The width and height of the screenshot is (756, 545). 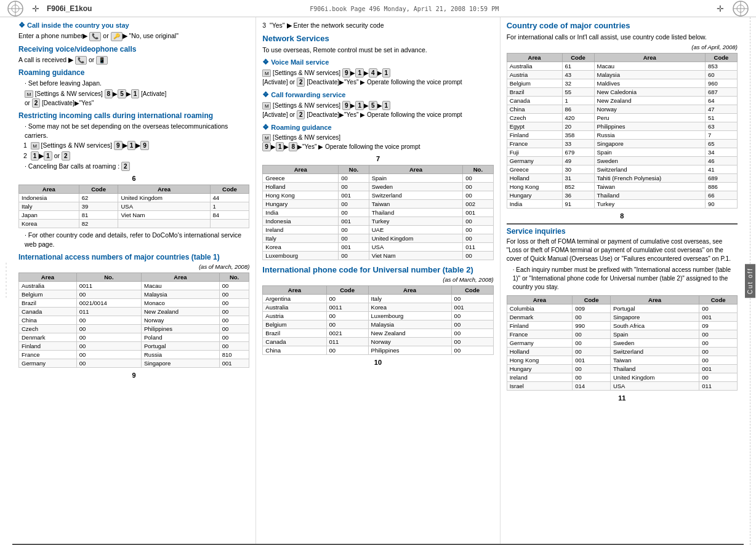 I want to click on roaming-bullet1: Set before leaving Japan., so click(x=134, y=84).